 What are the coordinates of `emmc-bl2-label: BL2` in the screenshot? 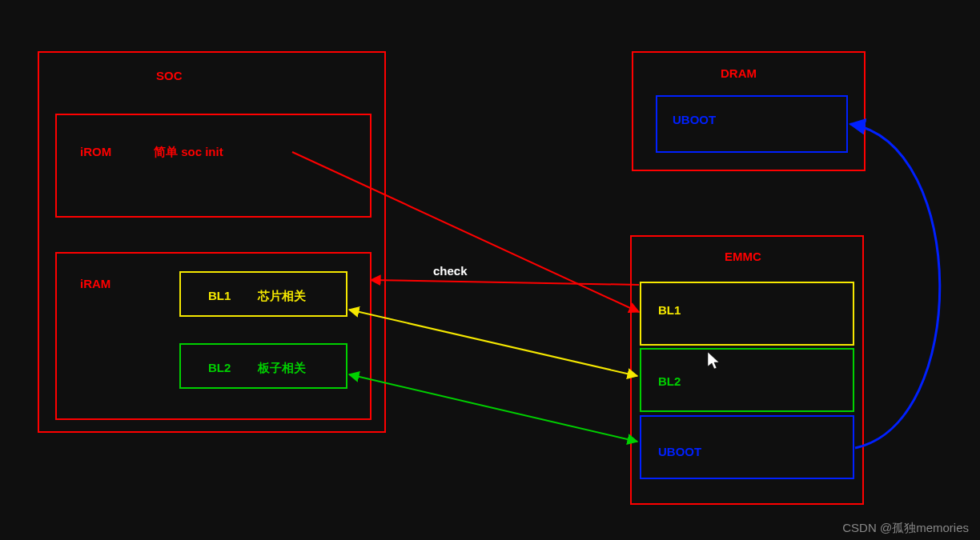 It's located at (669, 381).